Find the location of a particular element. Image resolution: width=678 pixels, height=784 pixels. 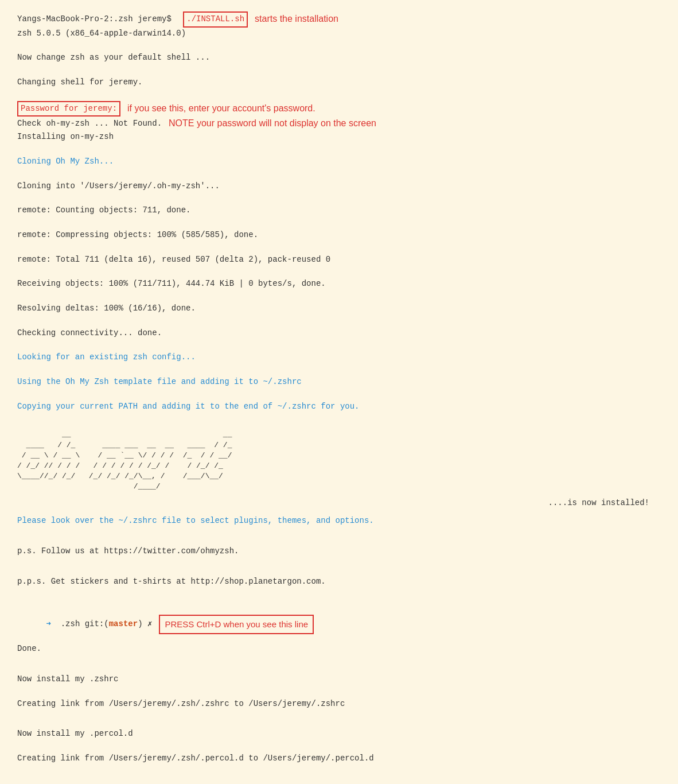

line-prompt1: Yangs-MacBook-Pro-2:.zsh jeremy$ ./INSTA… is located at coordinates (339, 20).